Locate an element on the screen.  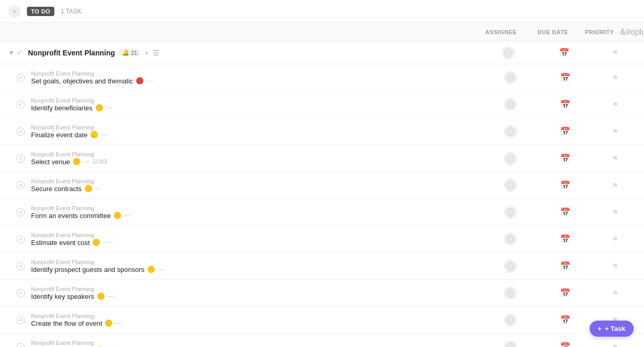
add-column-icon: &#oplus;⊕ is located at coordinates (632, 32).